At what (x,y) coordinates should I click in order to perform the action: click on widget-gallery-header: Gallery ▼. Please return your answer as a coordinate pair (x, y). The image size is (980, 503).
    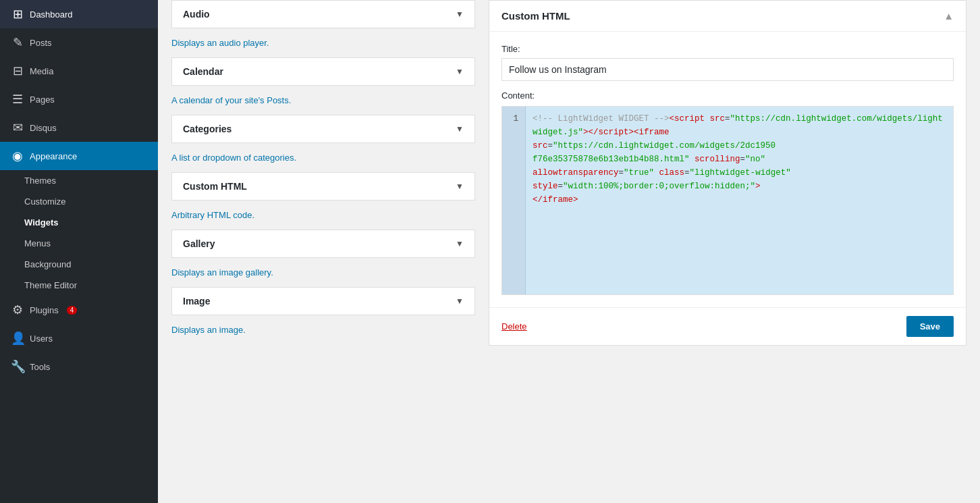
    Looking at the image, I should click on (323, 244).